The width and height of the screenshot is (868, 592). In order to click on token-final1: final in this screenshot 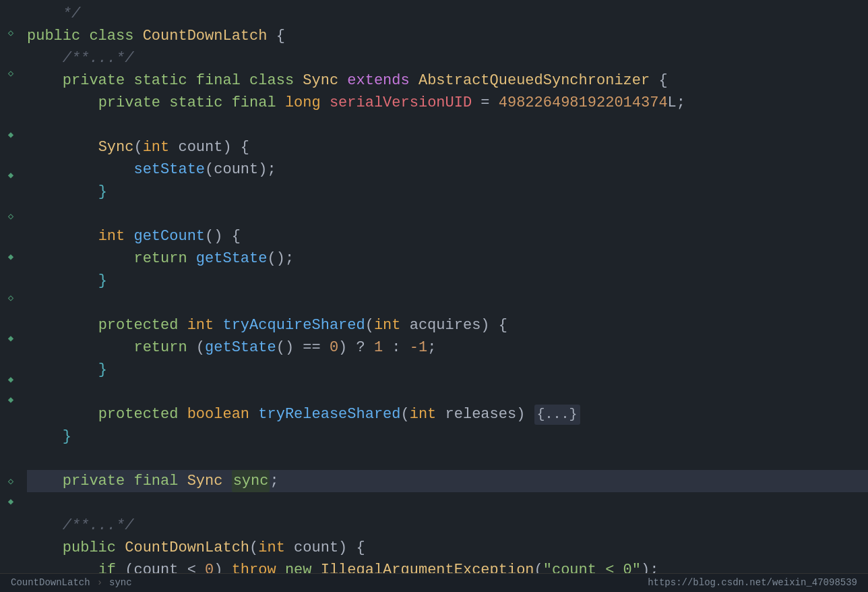, I will do `click(222, 81)`.